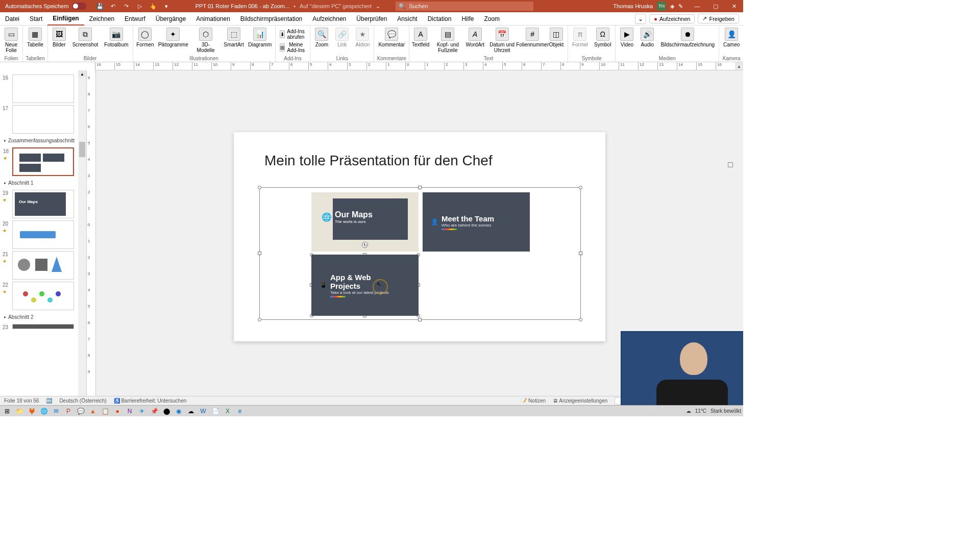 The height and width of the screenshot is (551, 980). Describe the element at coordinates (719, 18) in the screenshot. I see `share-button: ↗Freigeben` at that location.